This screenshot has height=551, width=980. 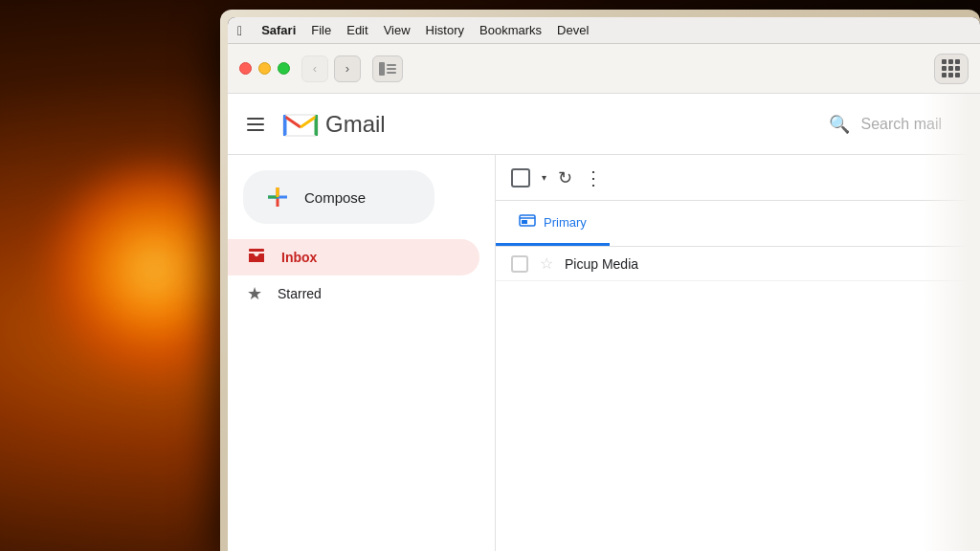 What do you see at coordinates (572, 31) in the screenshot?
I see `develop-menu: Devel` at bounding box center [572, 31].